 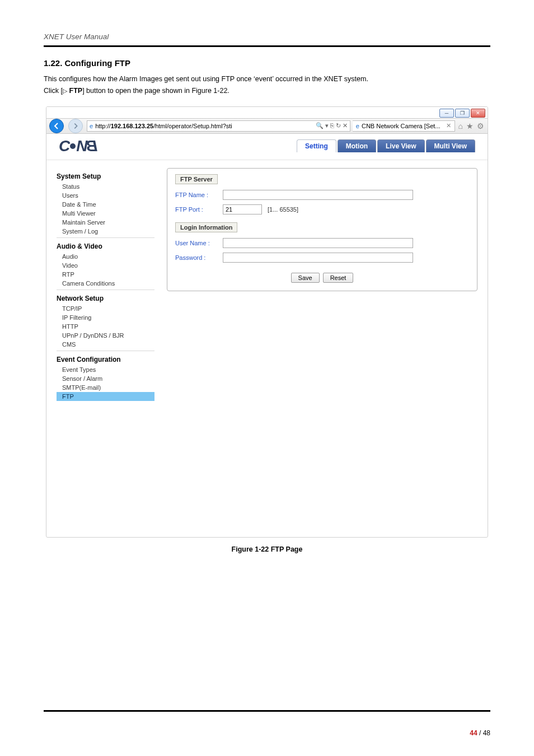 I want to click on nav-forward-button, so click(x=76, y=126).